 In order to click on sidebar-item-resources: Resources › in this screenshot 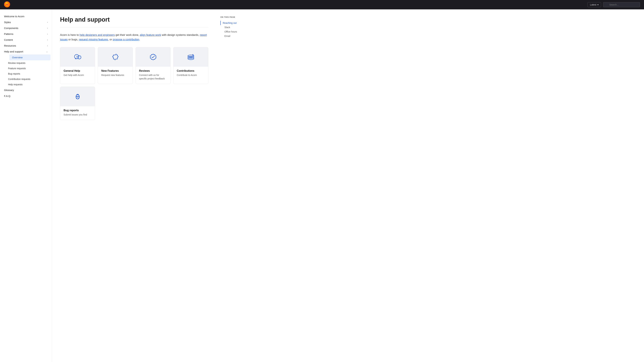, I will do `click(26, 46)`.